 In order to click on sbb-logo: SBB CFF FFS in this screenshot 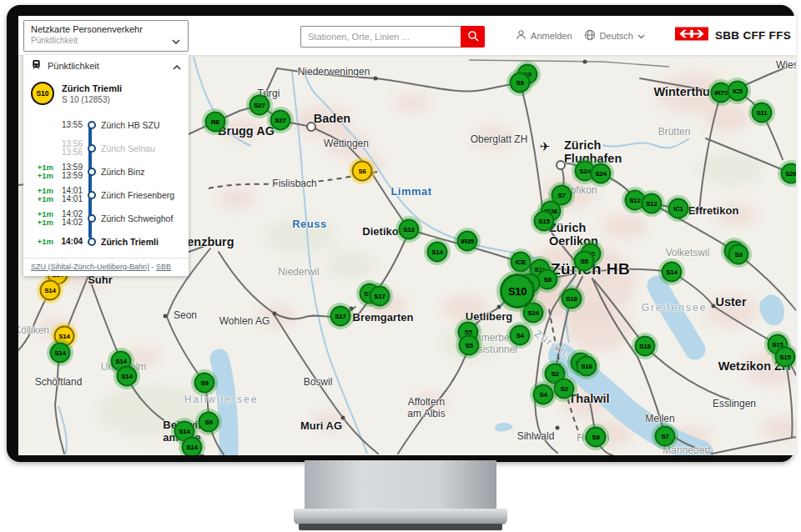, I will do `click(733, 35)`.